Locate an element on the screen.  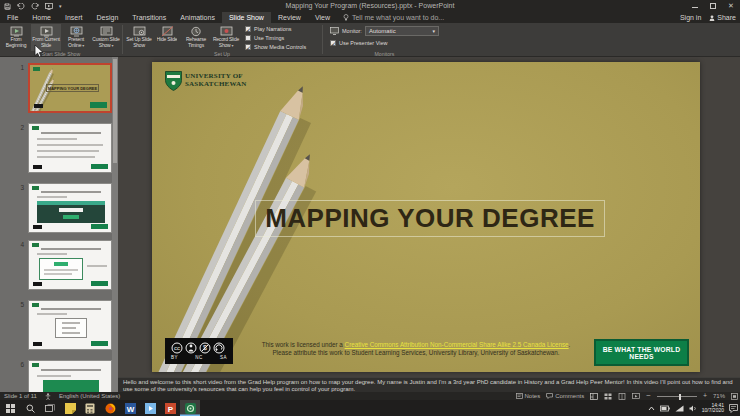
zoom-in-button: + is located at coordinates (705, 396).